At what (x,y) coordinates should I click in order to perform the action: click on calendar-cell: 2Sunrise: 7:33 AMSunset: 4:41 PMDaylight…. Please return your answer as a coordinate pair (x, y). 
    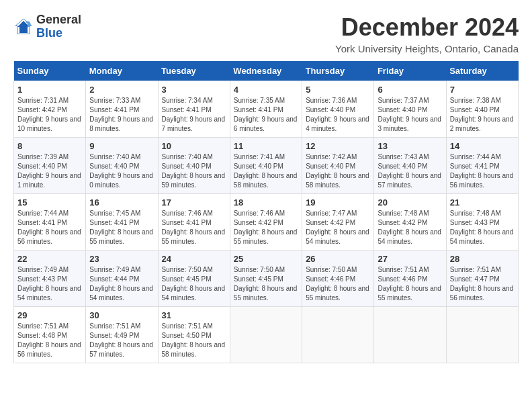
    Looking at the image, I should click on (122, 109).